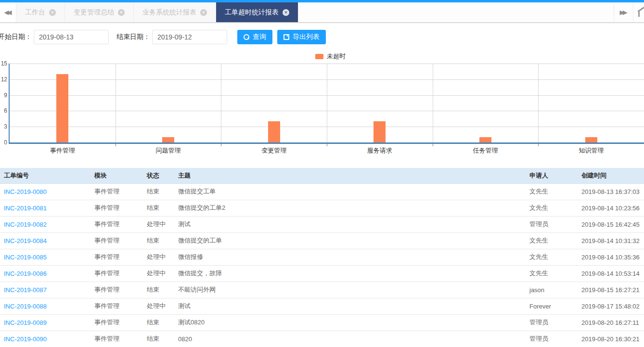  Describe the element at coordinates (4, 64) in the screenshot. I see `y-axis-label: 15` at that location.